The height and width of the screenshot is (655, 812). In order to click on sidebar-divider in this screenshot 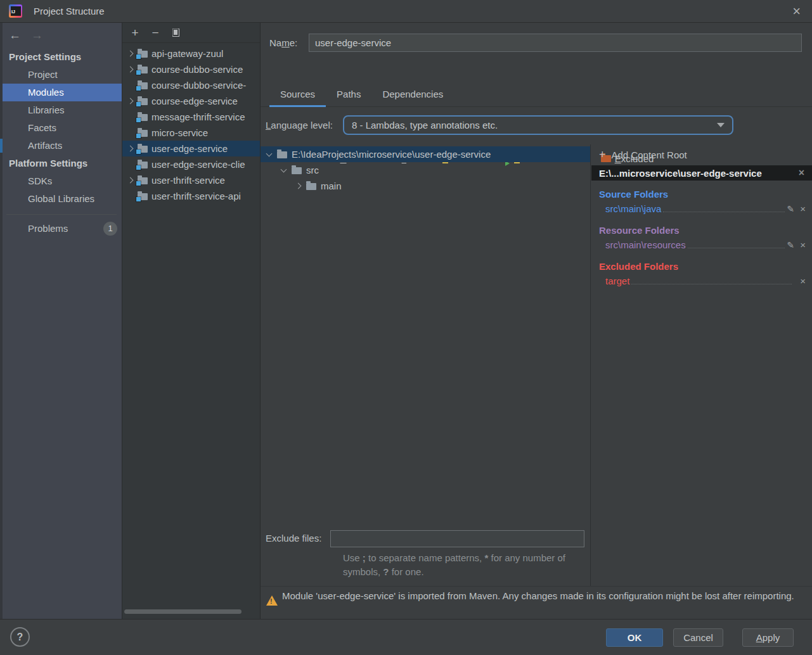, I will do `click(61, 214)`.